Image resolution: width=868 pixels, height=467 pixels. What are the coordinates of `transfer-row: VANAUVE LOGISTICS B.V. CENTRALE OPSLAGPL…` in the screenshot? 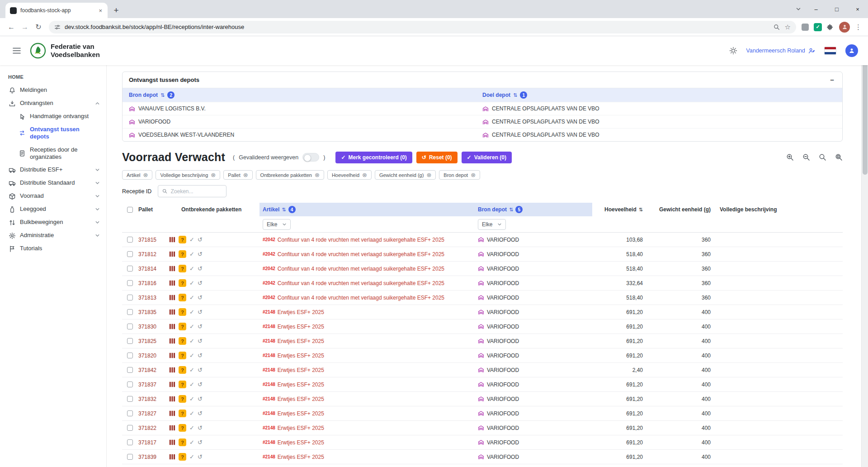 It's located at (482, 109).